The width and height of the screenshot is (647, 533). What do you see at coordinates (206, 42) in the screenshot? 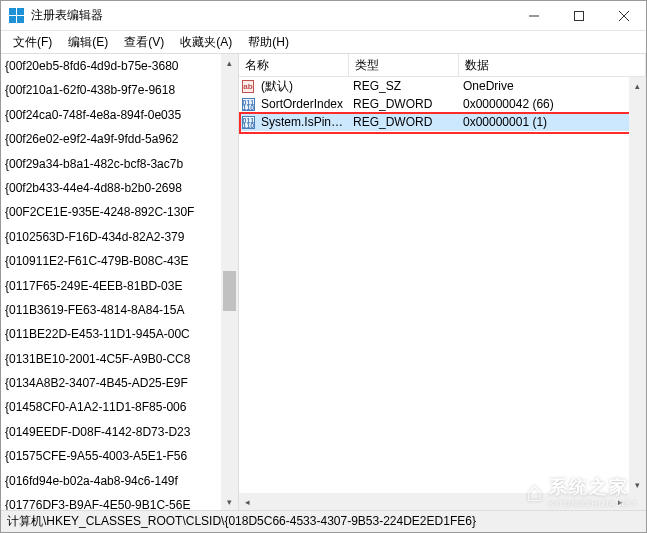
I see `menu-favorites: 收藏夹(A)` at bounding box center [206, 42].